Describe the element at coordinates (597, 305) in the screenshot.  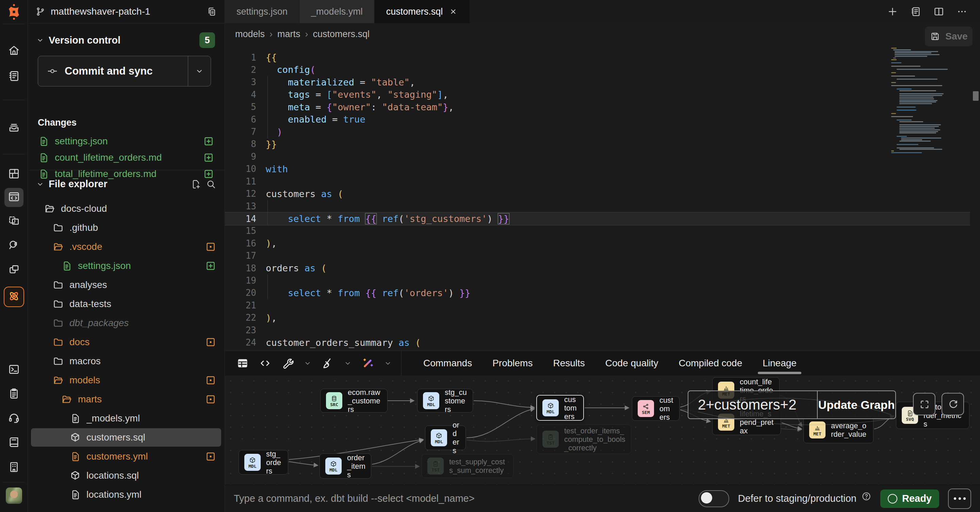
I see `code-line-21: 21` at that location.